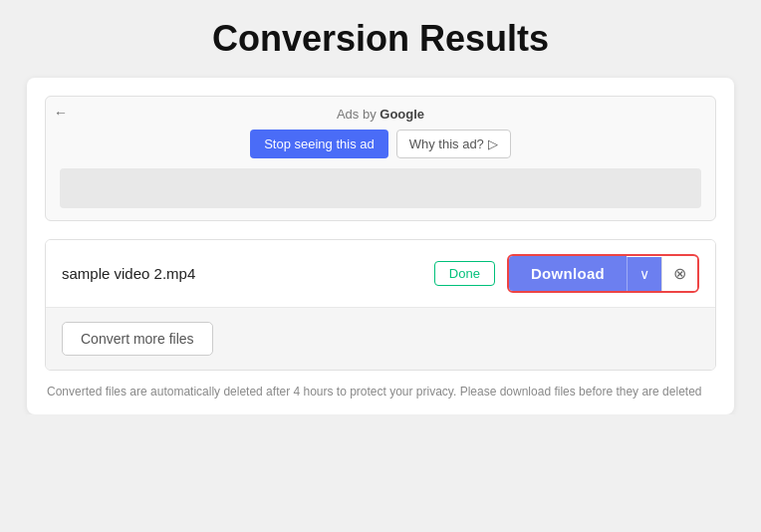 This screenshot has width=761, height=532. What do you see at coordinates (380, 114) in the screenshot?
I see `ads-by-google-label: Ads by Google` at bounding box center [380, 114].